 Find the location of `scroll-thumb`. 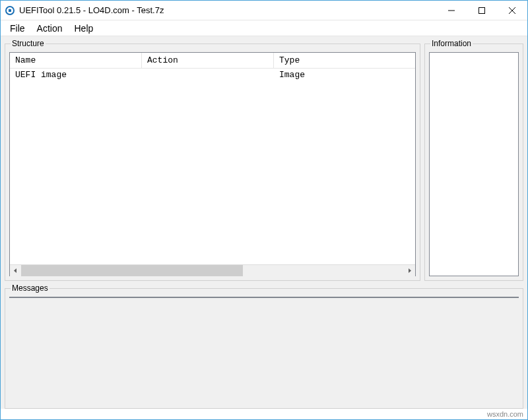

scroll-thumb is located at coordinates (132, 270).